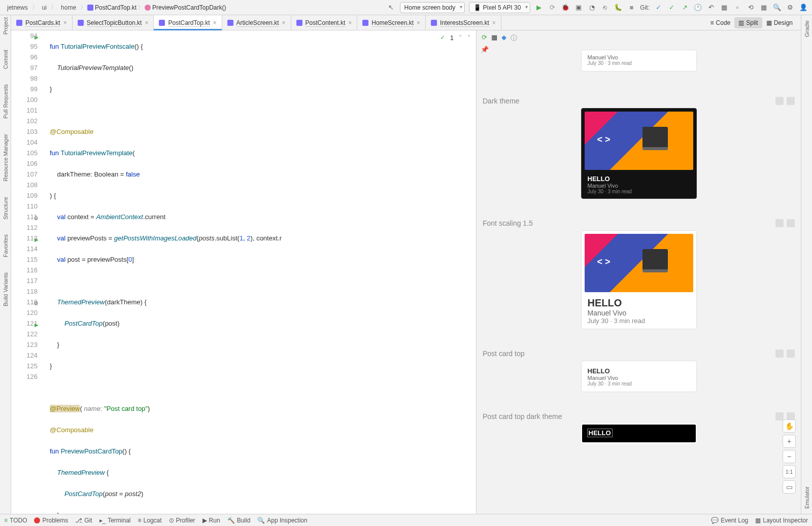 The height and width of the screenshot is (526, 812). What do you see at coordinates (592, 8) in the screenshot?
I see `profile-icon: ◔` at bounding box center [592, 8].